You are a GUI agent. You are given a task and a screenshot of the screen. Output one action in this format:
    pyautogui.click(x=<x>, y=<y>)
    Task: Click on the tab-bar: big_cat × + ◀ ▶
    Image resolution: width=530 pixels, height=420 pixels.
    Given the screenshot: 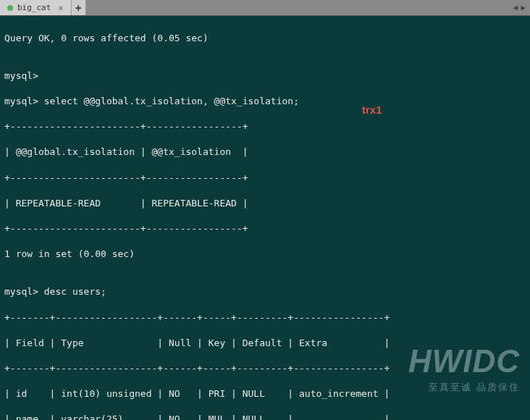 What is the action you would take?
    pyautogui.click(x=265, y=8)
    